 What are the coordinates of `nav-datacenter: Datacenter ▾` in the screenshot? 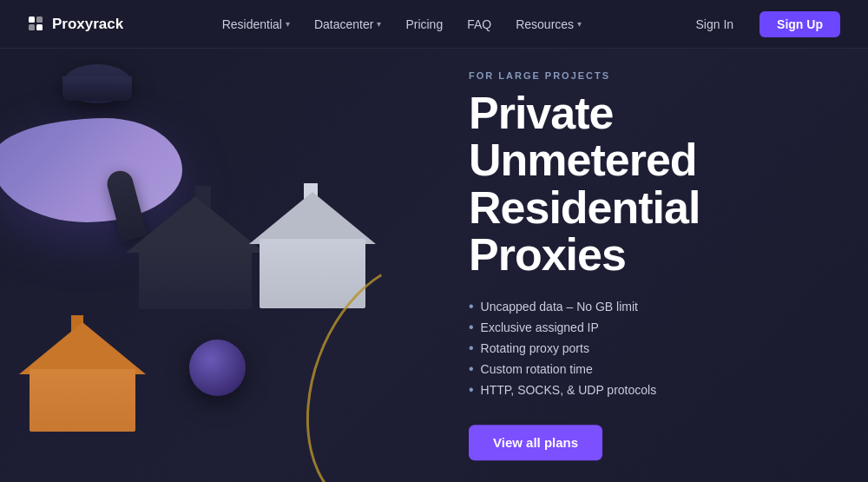 It's located at (347, 24).